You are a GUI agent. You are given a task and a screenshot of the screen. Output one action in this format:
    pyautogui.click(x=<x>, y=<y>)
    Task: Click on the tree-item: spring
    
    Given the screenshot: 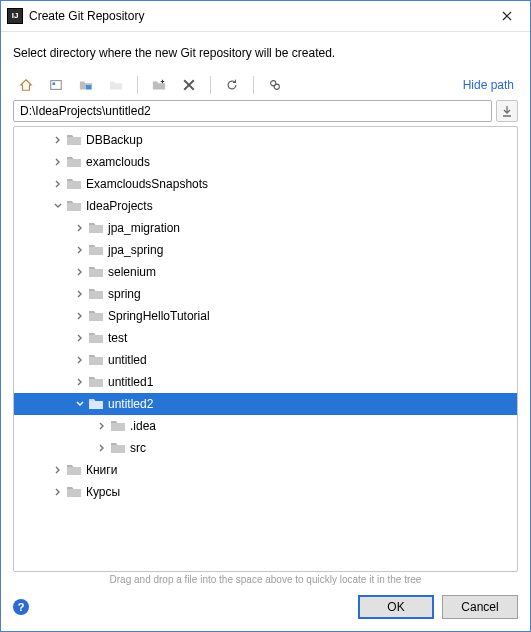 What is the action you would take?
    pyautogui.click(x=266, y=294)
    